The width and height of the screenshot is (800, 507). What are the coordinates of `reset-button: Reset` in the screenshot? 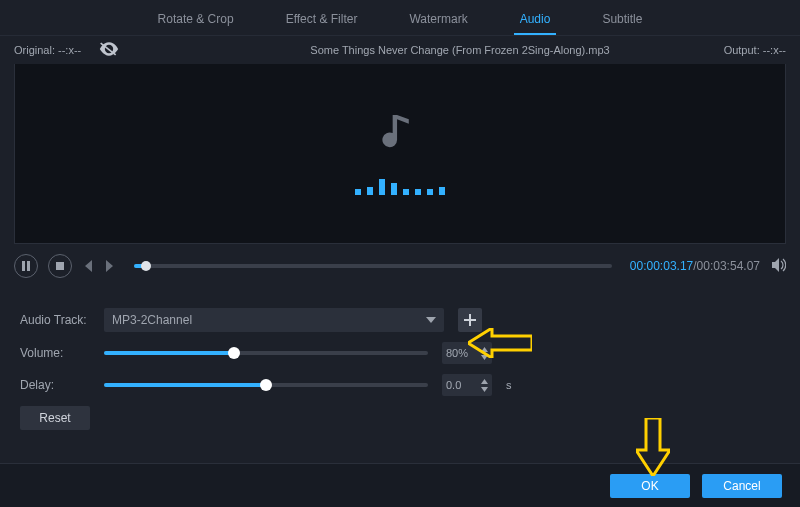 It's located at (55, 418).